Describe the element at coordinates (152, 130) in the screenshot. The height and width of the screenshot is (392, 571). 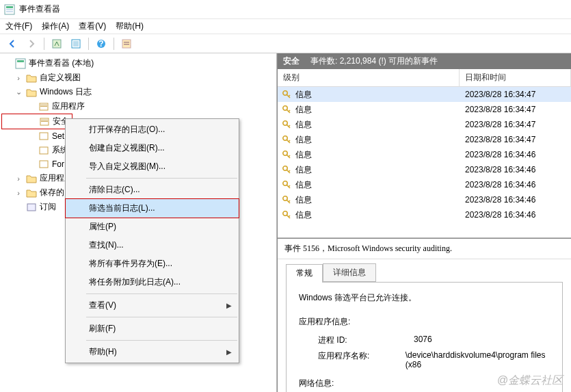
I see `cm-open-saved-log: 打开保存的日志(O)...` at that location.